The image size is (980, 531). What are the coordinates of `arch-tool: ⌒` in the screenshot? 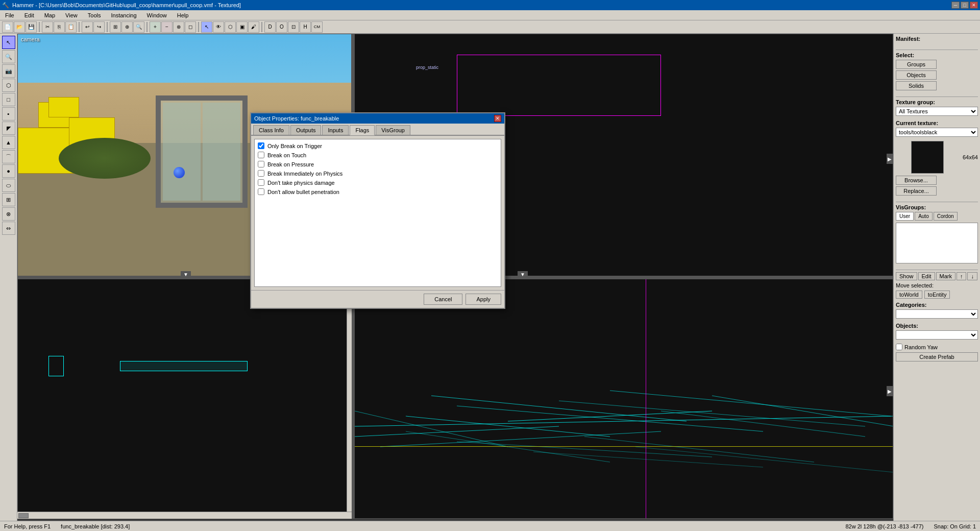 It's located at (9, 157).